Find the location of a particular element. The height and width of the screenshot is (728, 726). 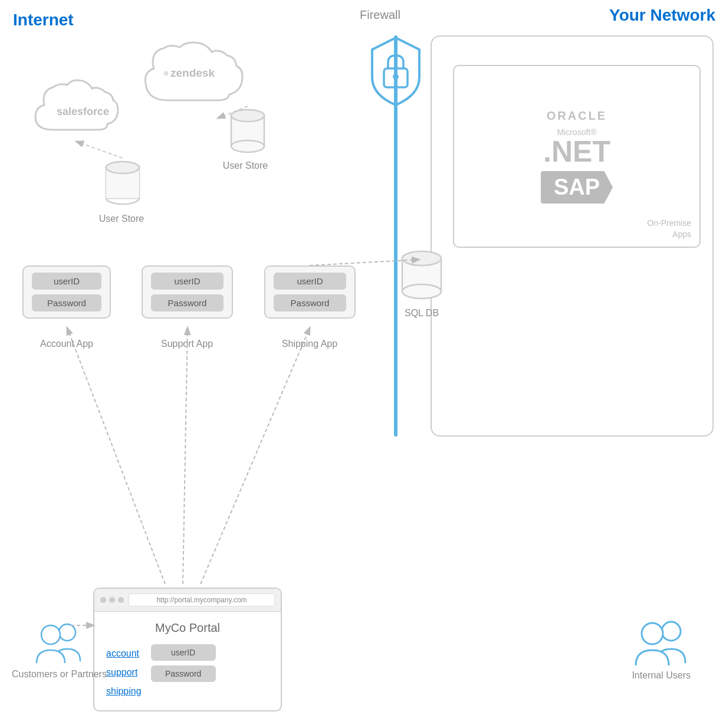

svg-text: zendesk is located at coordinates (192, 73).